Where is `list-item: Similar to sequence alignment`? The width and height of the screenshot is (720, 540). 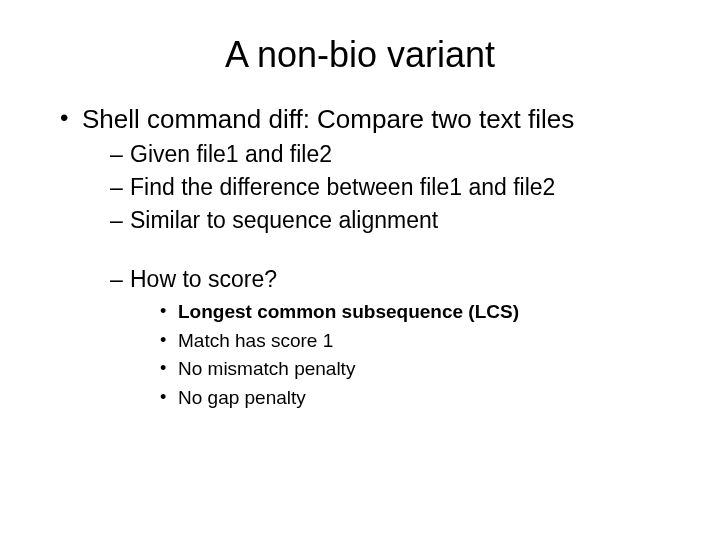
list-item: Similar to sequence alignment is located at coordinates (395, 220).